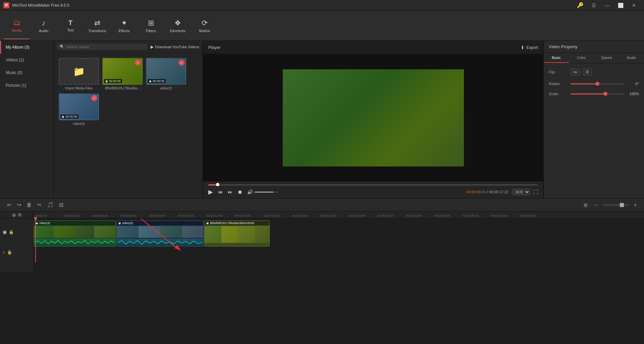  Describe the element at coordinates (27, 73) in the screenshot. I see `sidebar-item-music: Music (0)` at that location.